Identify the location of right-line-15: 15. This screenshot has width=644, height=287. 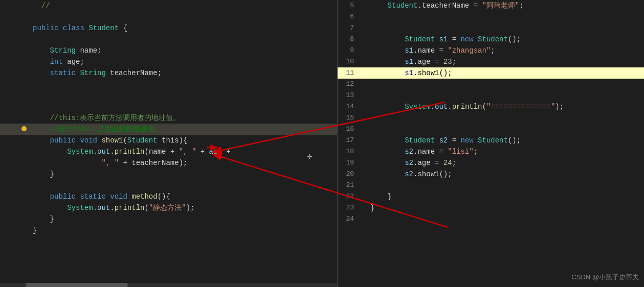
(491, 118).